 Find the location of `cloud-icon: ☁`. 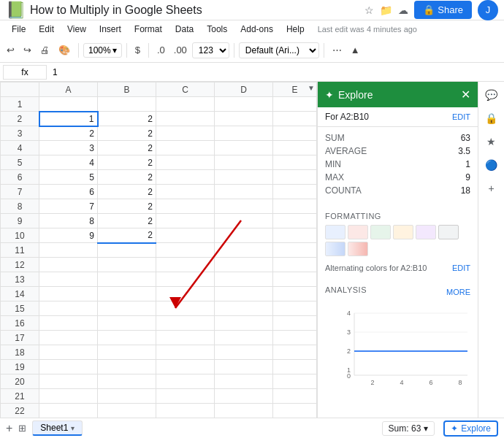

cloud-icon: ☁ is located at coordinates (403, 10).